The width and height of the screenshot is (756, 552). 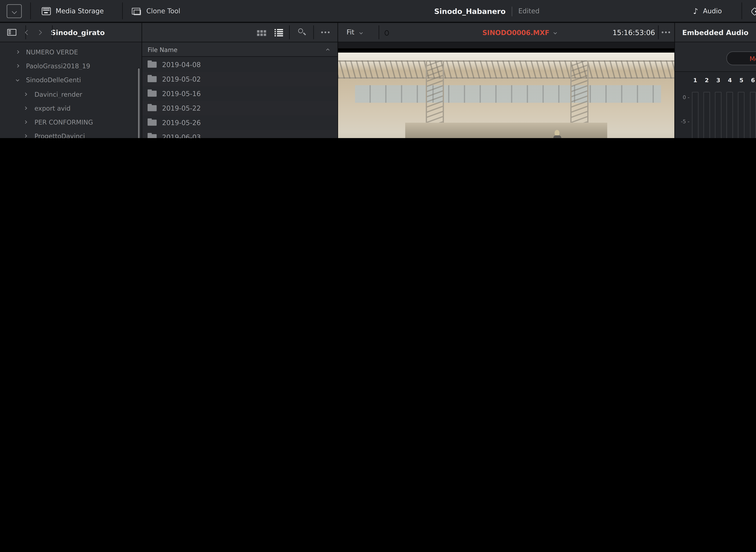 I want to click on back-icon, so click(x=28, y=32).